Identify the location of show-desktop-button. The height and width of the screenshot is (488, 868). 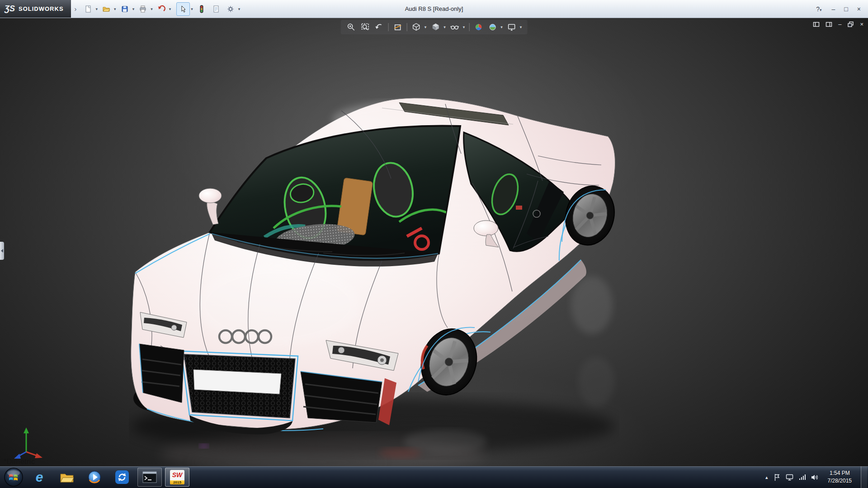
(864, 477).